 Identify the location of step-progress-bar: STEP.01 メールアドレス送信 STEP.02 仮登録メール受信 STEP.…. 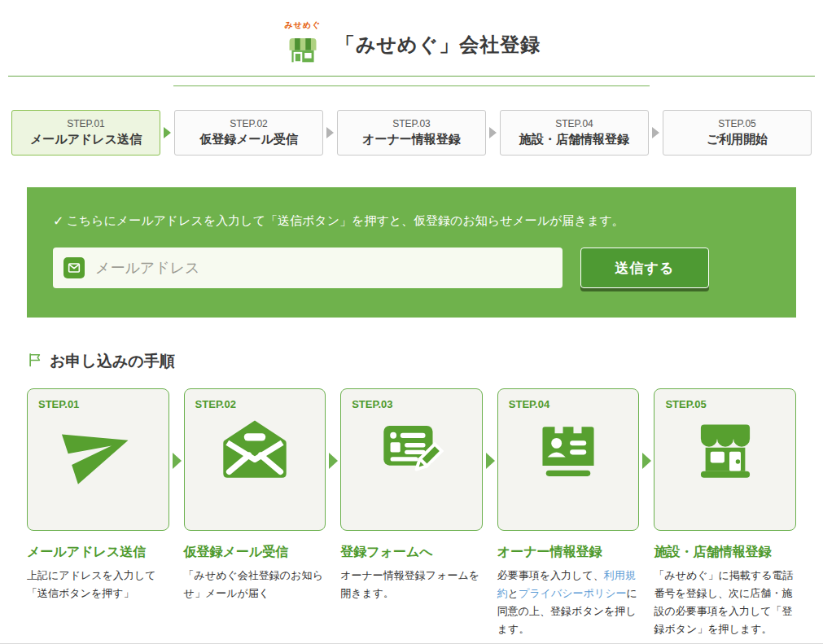
(412, 133).